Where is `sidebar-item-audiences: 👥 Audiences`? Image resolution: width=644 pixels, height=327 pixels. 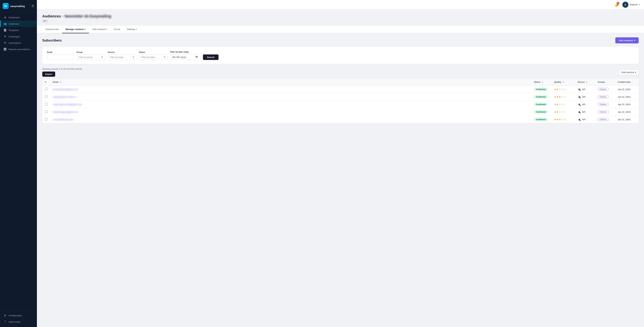 sidebar-item-audiences: 👥 Audiences is located at coordinates (18, 24).